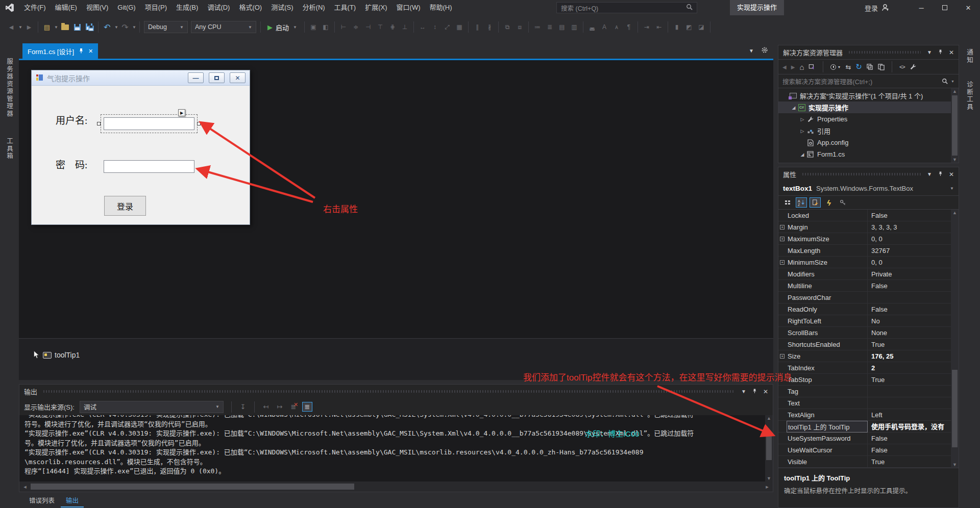 This screenshot has height=508, width=980. Describe the element at coordinates (869, 462) in the screenshot. I see `property-row: VisibleTrue` at that location.